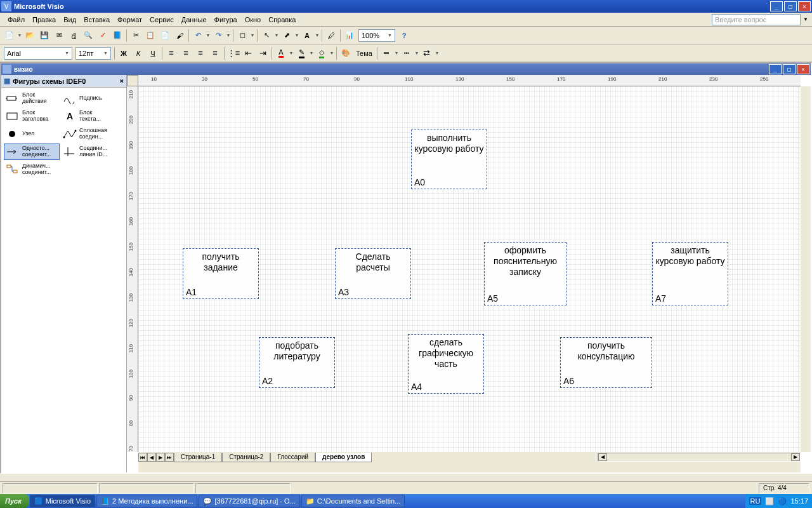  I want to click on taskbar-item-explorer: 📁C:\Documents and Settin..., so click(353, 501).